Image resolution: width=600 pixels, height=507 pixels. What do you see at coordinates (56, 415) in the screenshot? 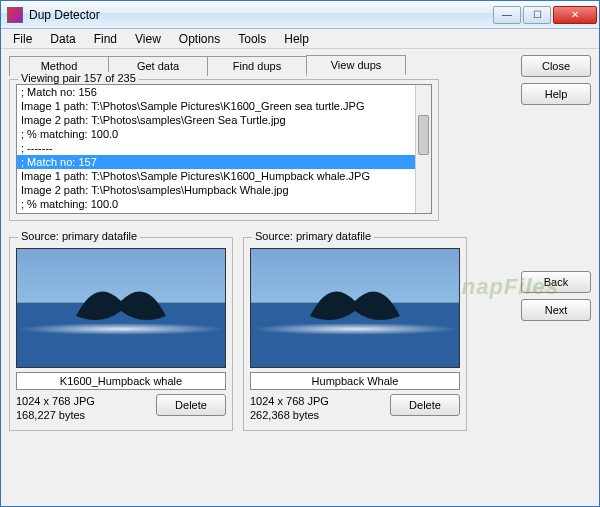
I see `bytes-left: 168,227 bytes` at bounding box center [56, 415].